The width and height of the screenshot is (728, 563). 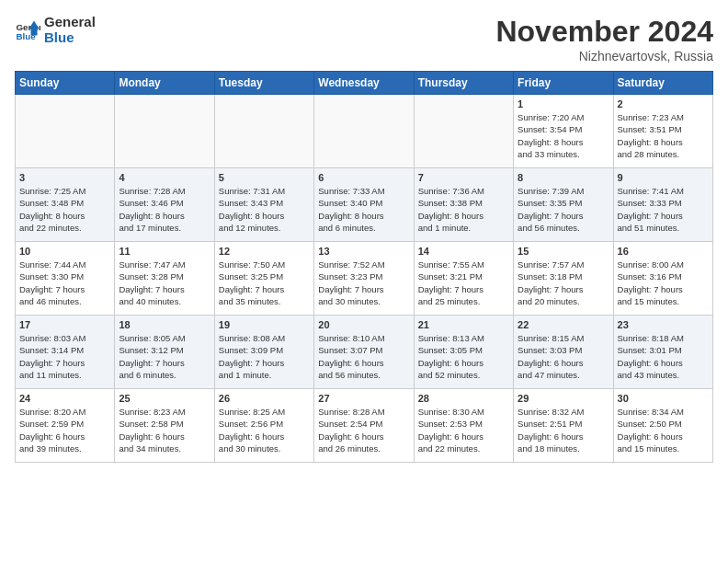 What do you see at coordinates (463, 83) in the screenshot?
I see `col-header-thursday: Thursday` at bounding box center [463, 83].